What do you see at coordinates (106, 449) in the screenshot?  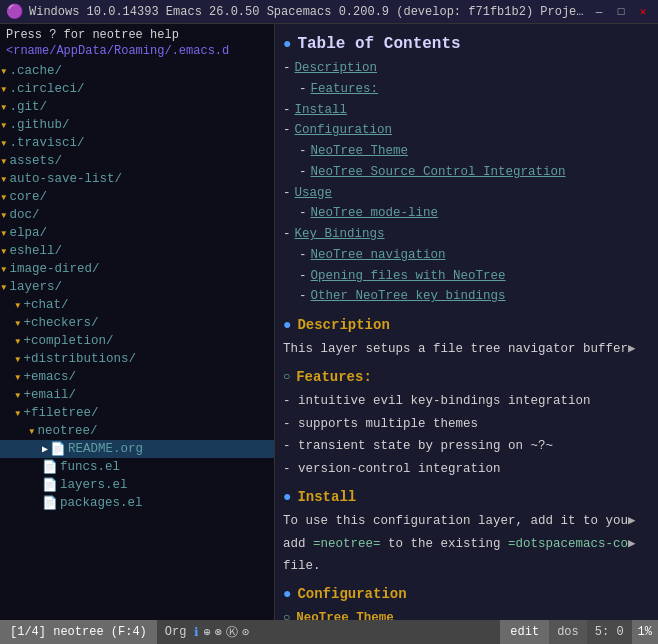 I see `tree-item-name: README.org` at bounding box center [106, 449].